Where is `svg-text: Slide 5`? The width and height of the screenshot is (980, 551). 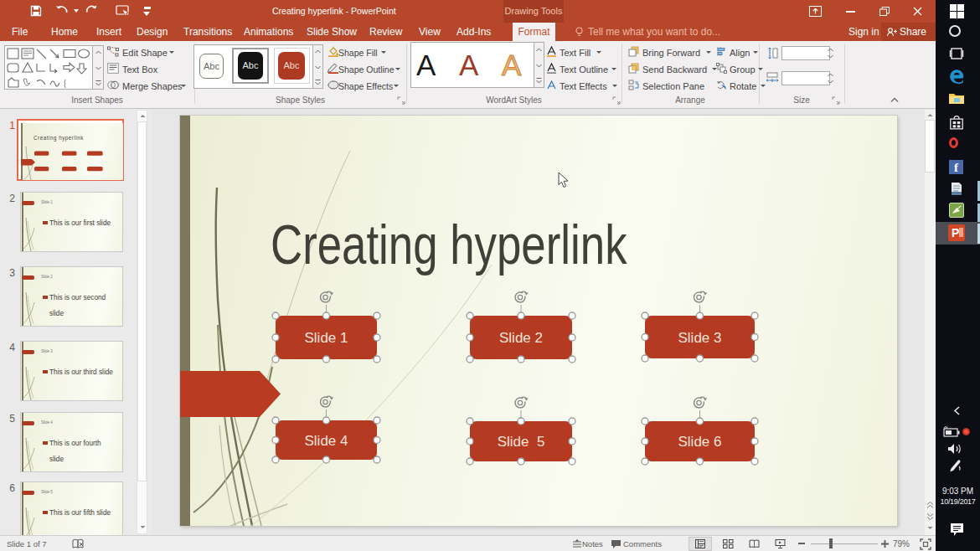
svg-text: Slide 5 is located at coordinates (521, 442).